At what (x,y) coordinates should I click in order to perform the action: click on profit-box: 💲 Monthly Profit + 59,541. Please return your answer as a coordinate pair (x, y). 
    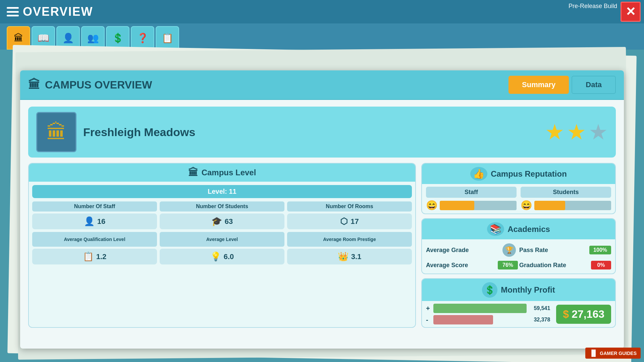
    Looking at the image, I should click on (519, 303).